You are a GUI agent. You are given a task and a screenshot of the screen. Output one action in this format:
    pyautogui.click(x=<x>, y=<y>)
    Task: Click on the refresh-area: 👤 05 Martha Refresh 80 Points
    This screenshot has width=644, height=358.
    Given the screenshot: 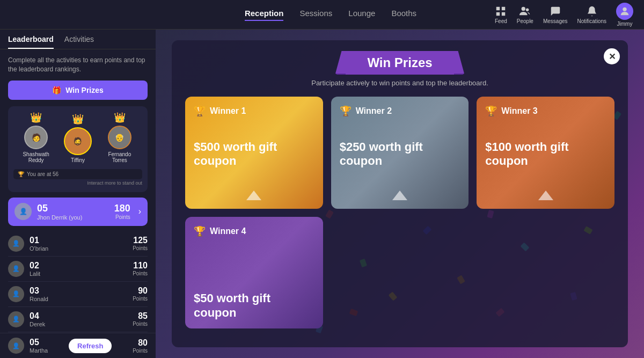 What is the action you would take?
    pyautogui.click(x=78, y=346)
    